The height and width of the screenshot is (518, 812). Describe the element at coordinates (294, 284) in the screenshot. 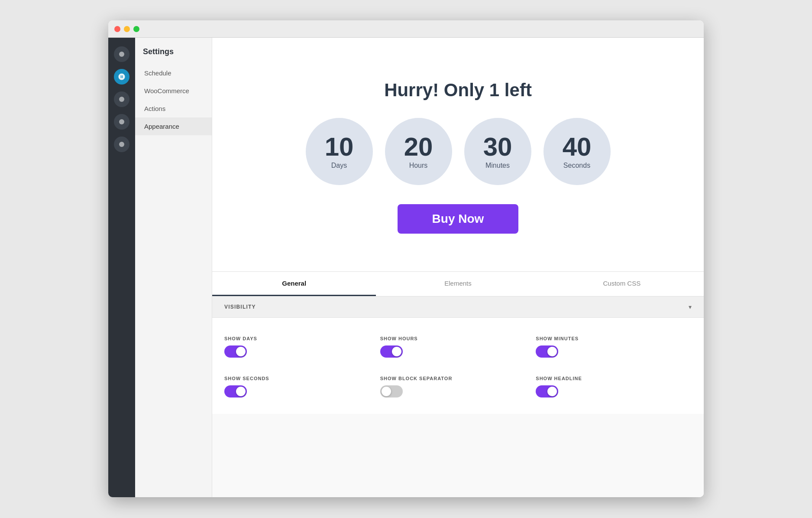

I see `tab-general: General` at that location.